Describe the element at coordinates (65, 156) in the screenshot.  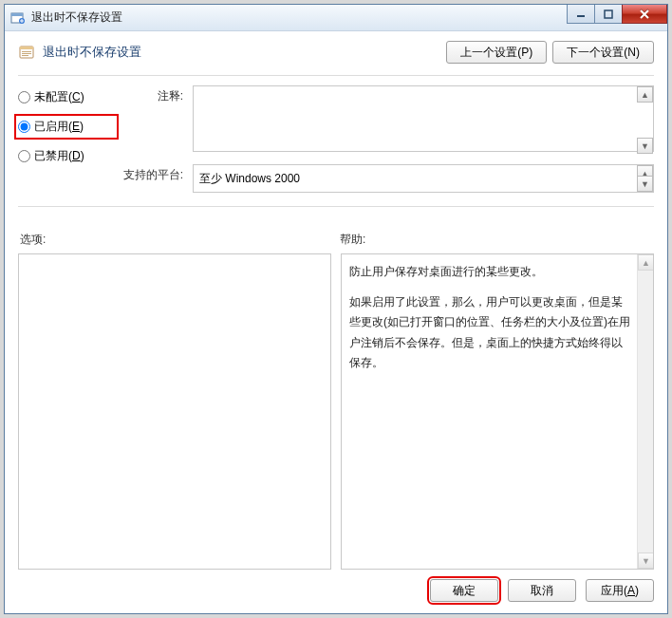
I see `radio-disabled: 已禁用(D)` at that location.